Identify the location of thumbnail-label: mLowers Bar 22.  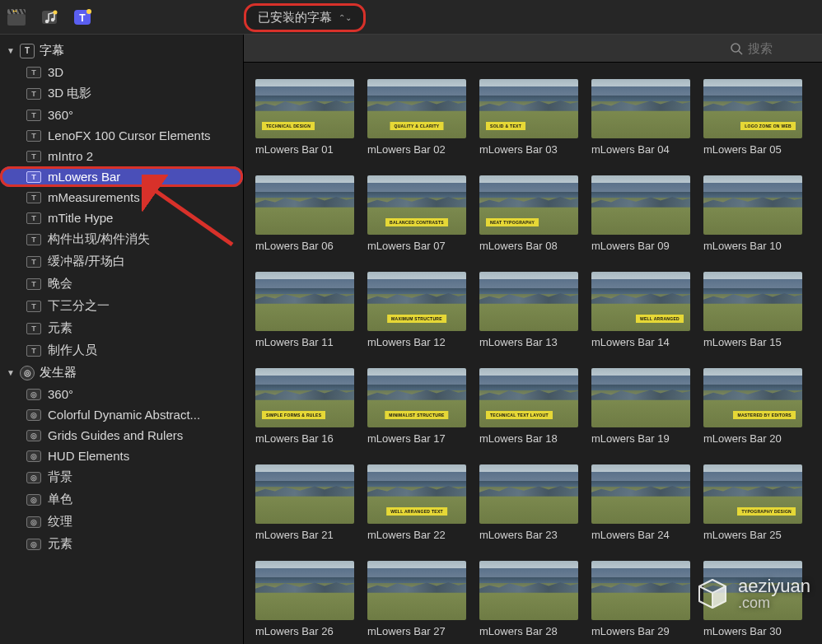
(417, 535).